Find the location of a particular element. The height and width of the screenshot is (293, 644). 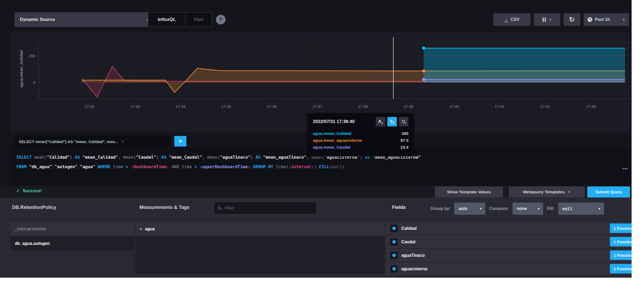

svg-text: 17:34 is located at coordinates (181, 106).